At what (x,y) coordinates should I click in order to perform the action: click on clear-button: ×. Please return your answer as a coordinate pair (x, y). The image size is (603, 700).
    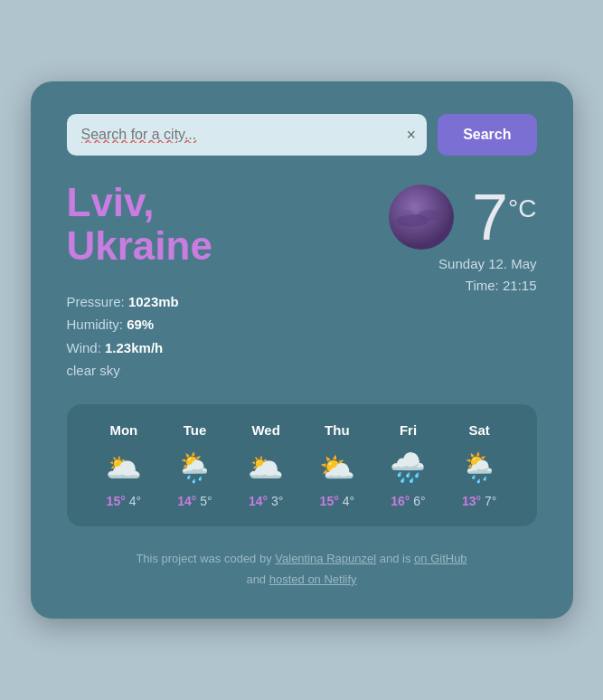
    Looking at the image, I should click on (412, 135).